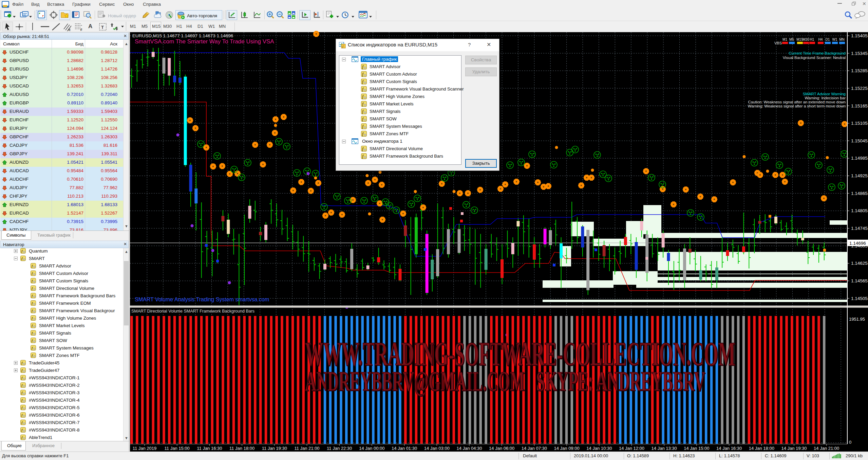 The image size is (868, 460). What do you see at coordinates (828, 39) in the screenshot?
I see `svg-text: D1` at bounding box center [828, 39].